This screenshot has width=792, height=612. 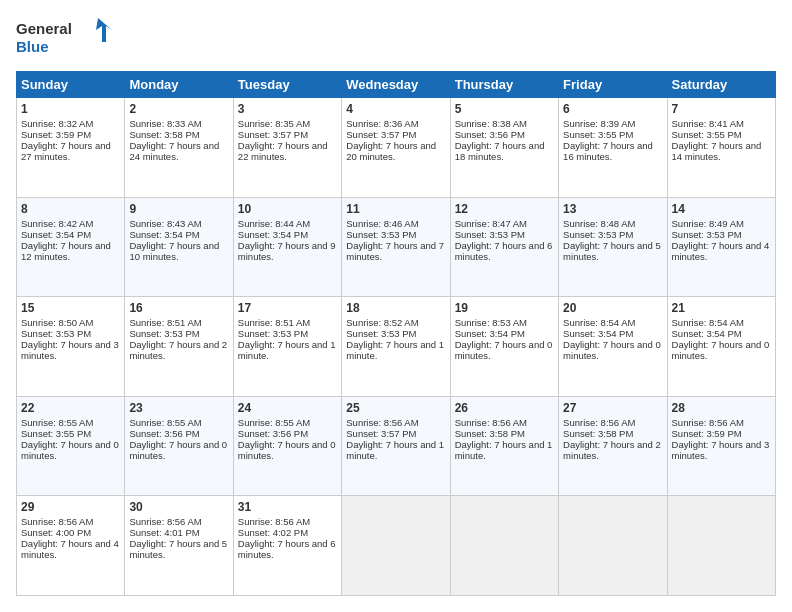 I want to click on sunrise: Sunrise: 8:46 AM, so click(x=382, y=224).